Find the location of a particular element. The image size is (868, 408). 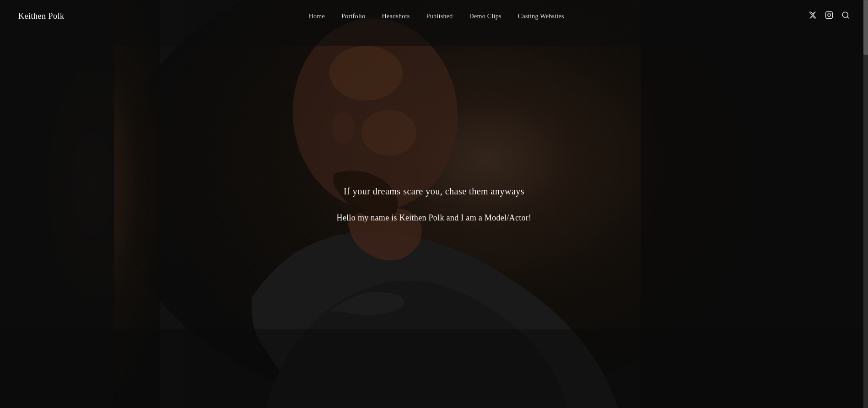

search-icon is located at coordinates (846, 16).